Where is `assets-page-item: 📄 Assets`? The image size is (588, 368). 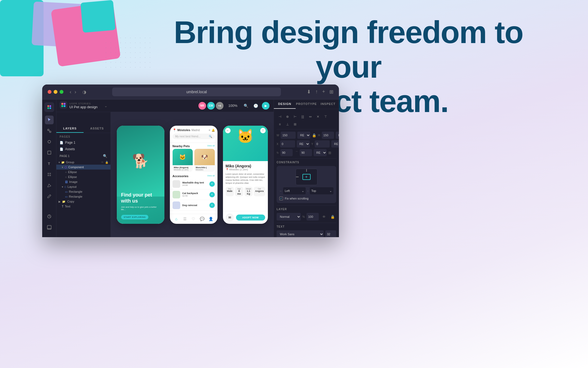
assets-page-item: 📄 Assets is located at coordinates (83, 149).